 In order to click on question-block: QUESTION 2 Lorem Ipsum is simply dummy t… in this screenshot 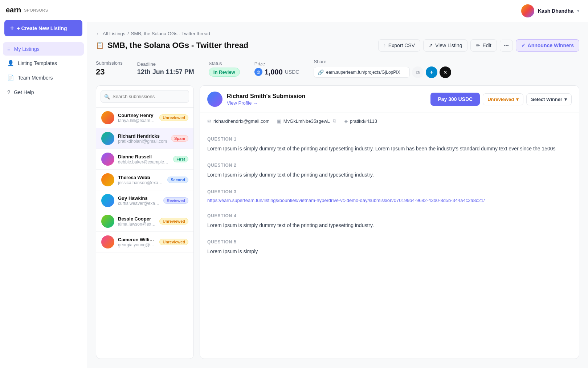, I will do `click(389, 171)`.